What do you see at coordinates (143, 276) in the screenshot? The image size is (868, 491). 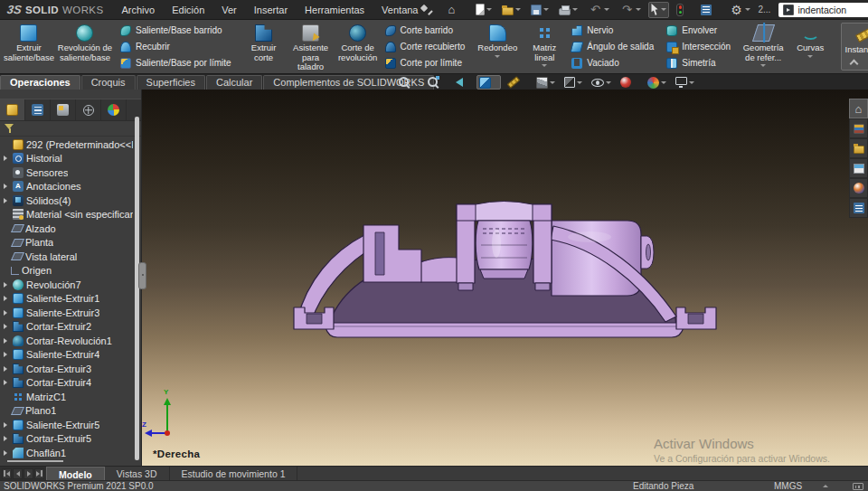 I see `panel-splitter` at bounding box center [143, 276].